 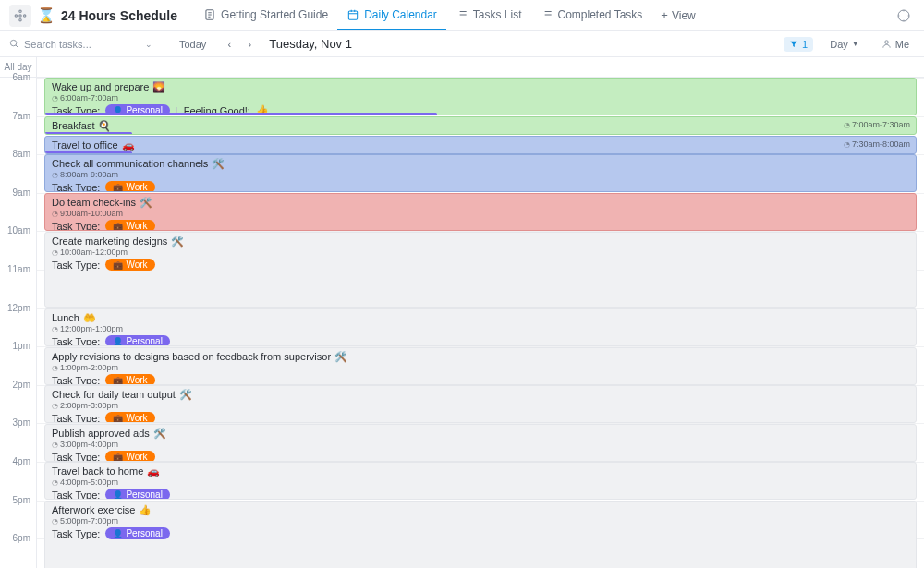 I want to click on hour-label: 11am, so click(x=18, y=270).